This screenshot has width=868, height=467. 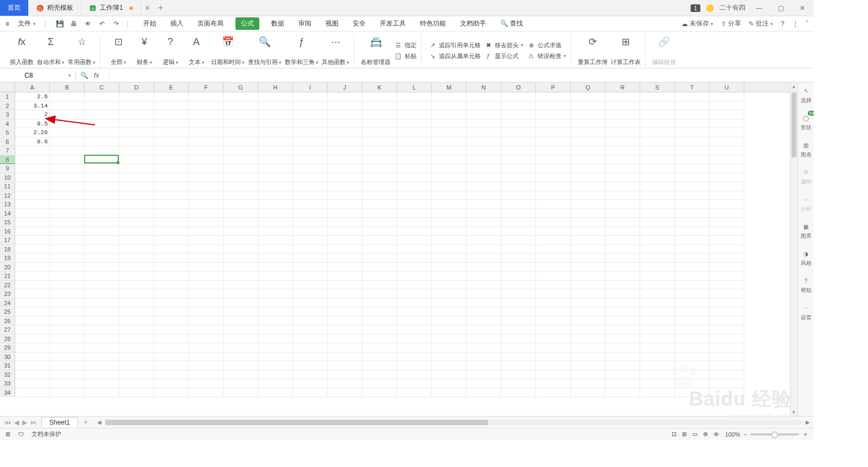 I want to click on cell-T17, so click(x=692, y=240).